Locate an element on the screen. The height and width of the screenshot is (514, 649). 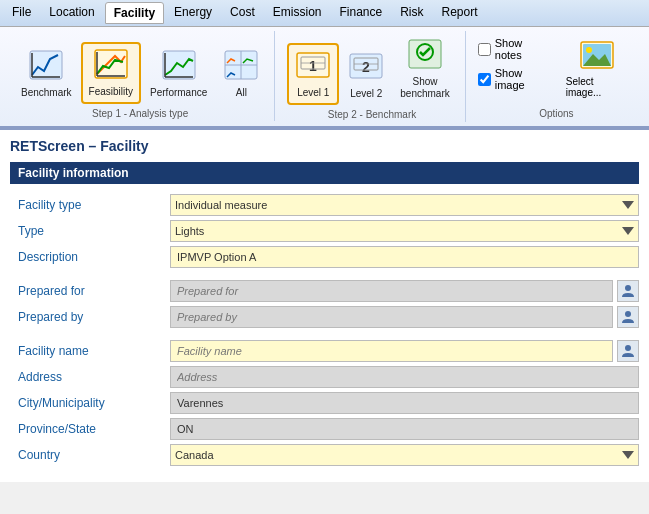
ribbon-btn-performance: Performance is located at coordinates (178, 74).